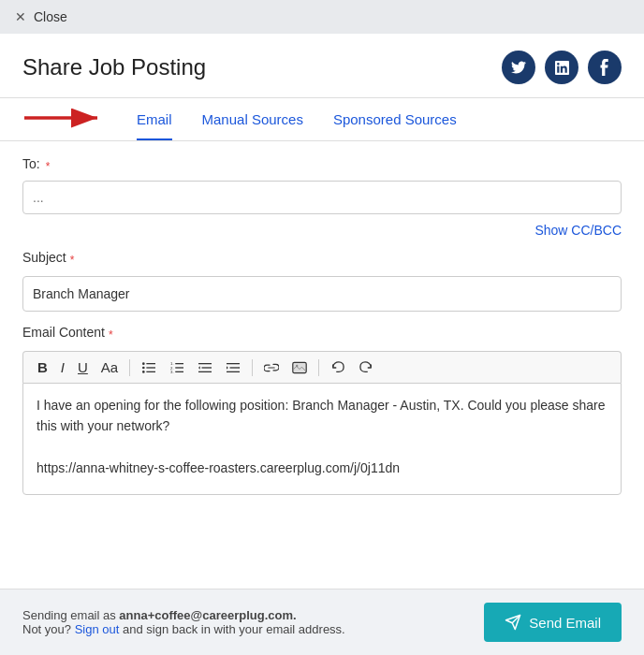  I want to click on toolbar-ul-btn, so click(149, 368).